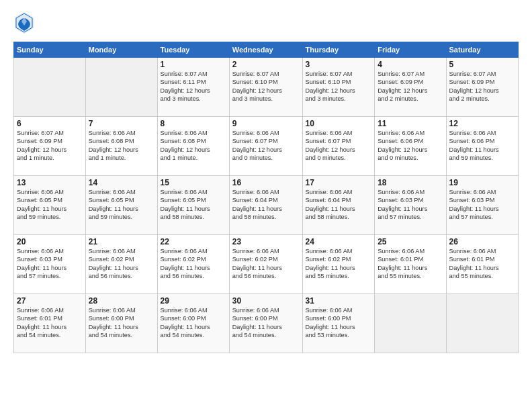 The height and width of the screenshot is (411, 532). What do you see at coordinates (410, 242) in the screenshot?
I see `day-number: 25` at bounding box center [410, 242].